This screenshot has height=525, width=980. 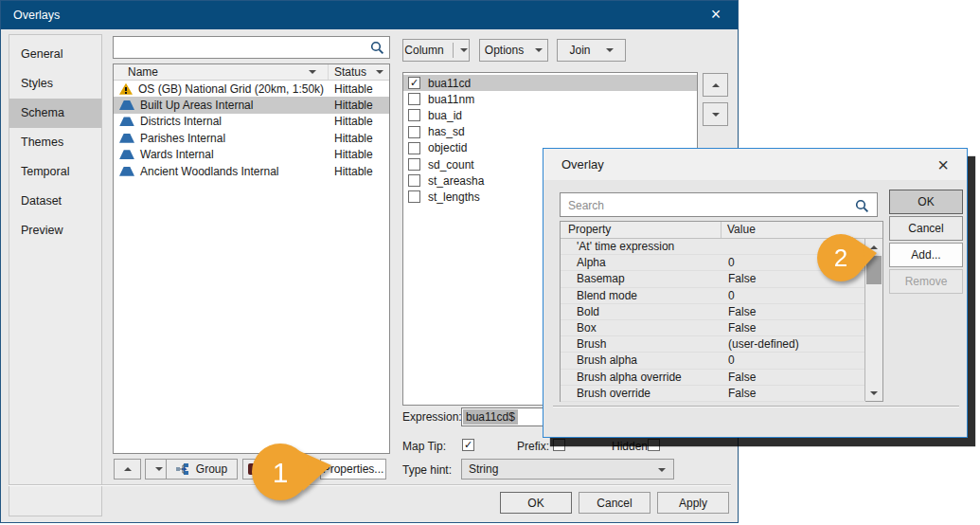 What do you see at coordinates (793, 393) in the screenshot?
I see `property-value-cell: False` at bounding box center [793, 393].